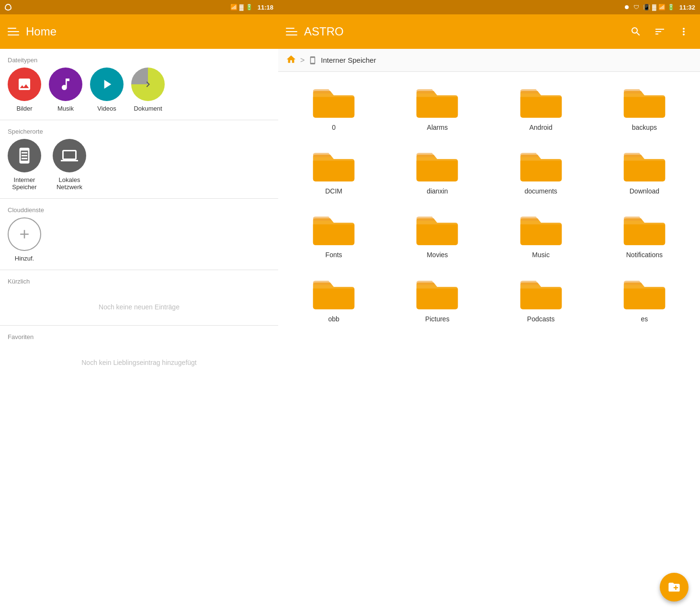  What do you see at coordinates (66, 84) in the screenshot?
I see `musik-circle` at bounding box center [66, 84].